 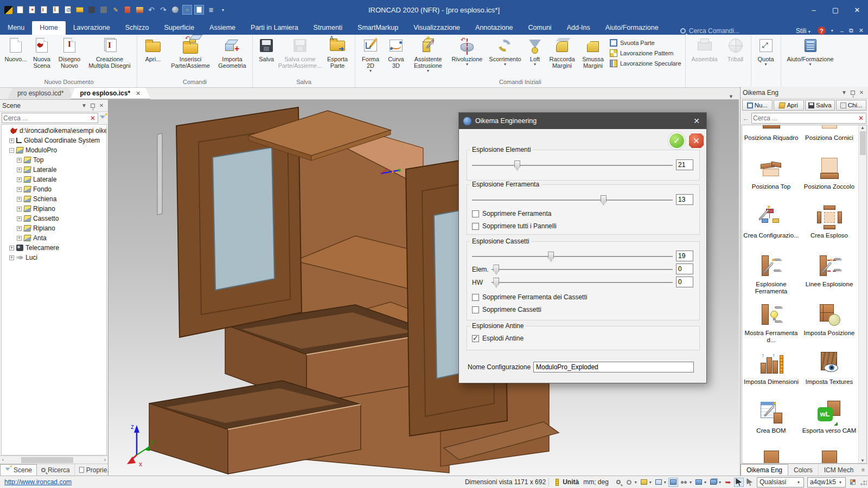 What do you see at coordinates (80, 10) in the screenshot?
I see `open-icon` at bounding box center [80, 10].